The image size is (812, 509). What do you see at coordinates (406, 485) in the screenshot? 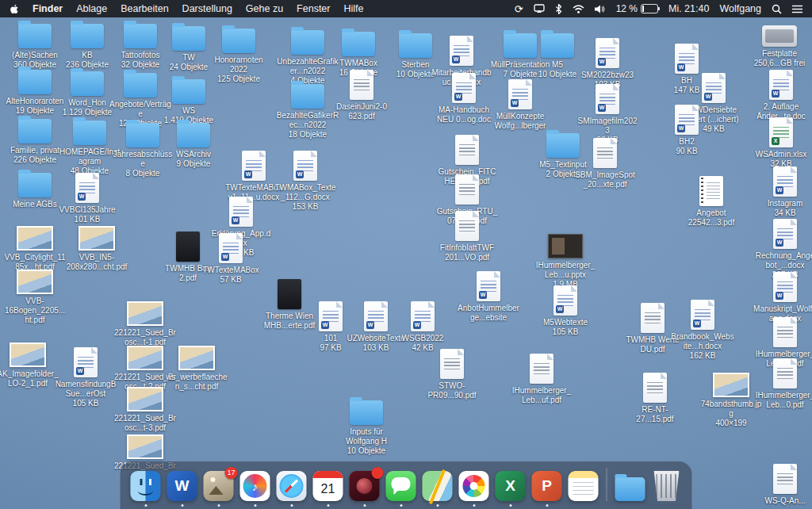
I see `dock: W17♪21XP` at bounding box center [406, 485].